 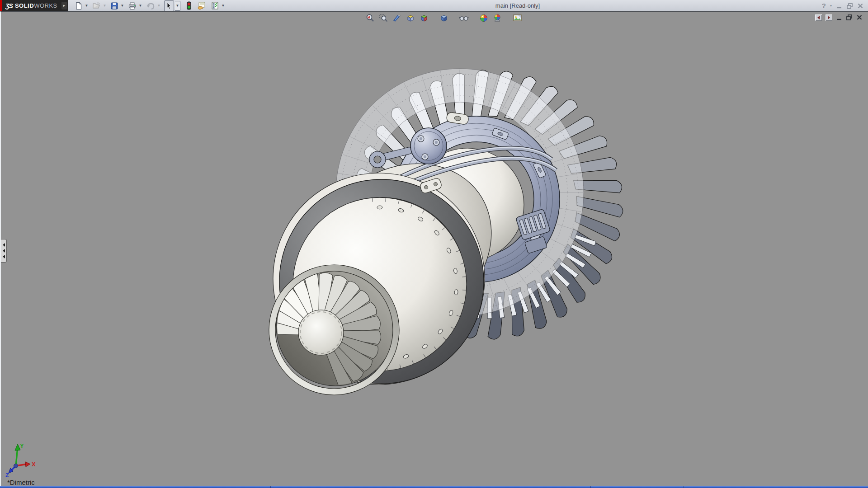 What do you see at coordinates (518, 5) in the screenshot?
I see `window-title: main [Read-only]` at bounding box center [518, 5].